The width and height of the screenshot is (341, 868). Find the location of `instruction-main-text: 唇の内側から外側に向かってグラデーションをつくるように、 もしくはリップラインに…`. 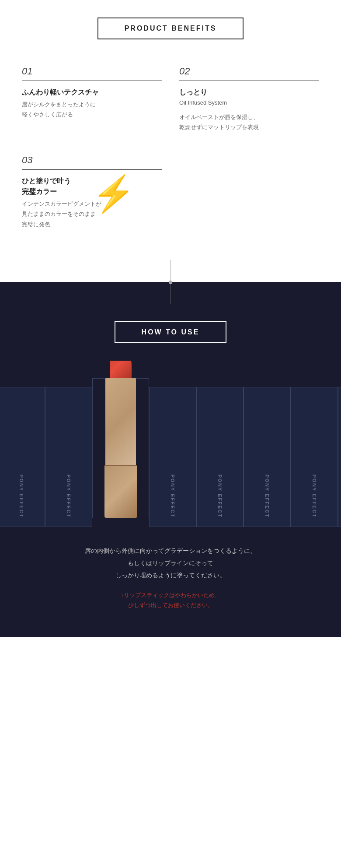

instruction-main-text: 唇の内側から外側に向かってグラデーションをつくるように、 もしくはリップラインに… is located at coordinates (170, 563).